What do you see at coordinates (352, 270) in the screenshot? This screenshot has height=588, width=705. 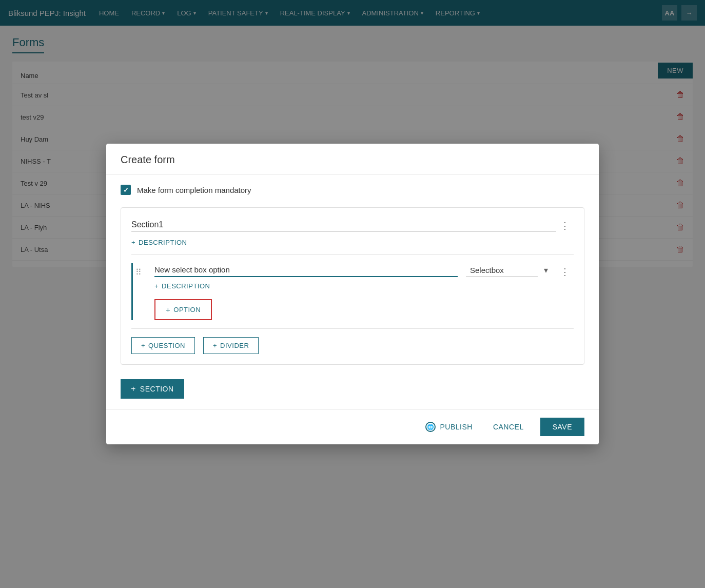 I see `question-top-row: Selectbox Text Number Date Checkbox Radi…` at bounding box center [352, 270].